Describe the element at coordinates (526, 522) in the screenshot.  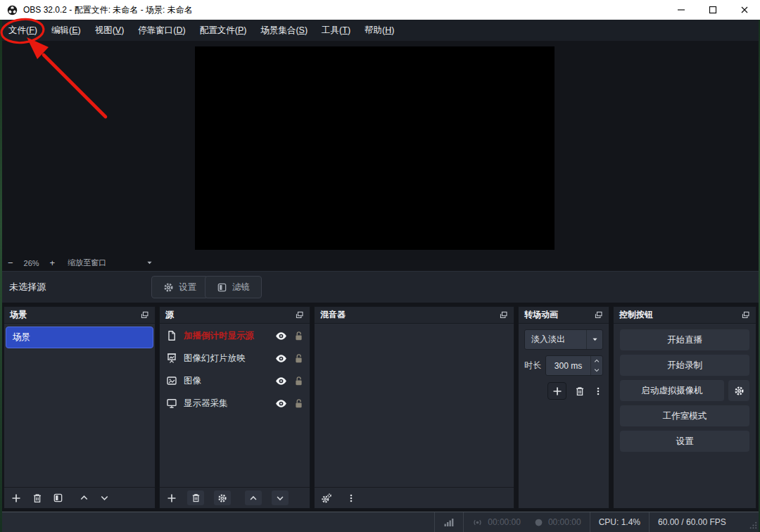
I see `session-timers: 00:00:00 00:00:00` at that location.